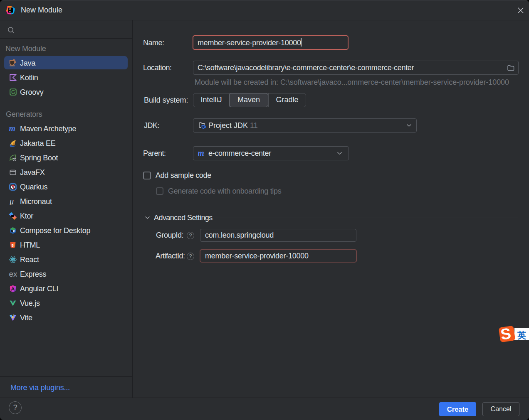 This screenshot has width=529, height=420. I want to click on svg-text: 5, so click(13, 245).